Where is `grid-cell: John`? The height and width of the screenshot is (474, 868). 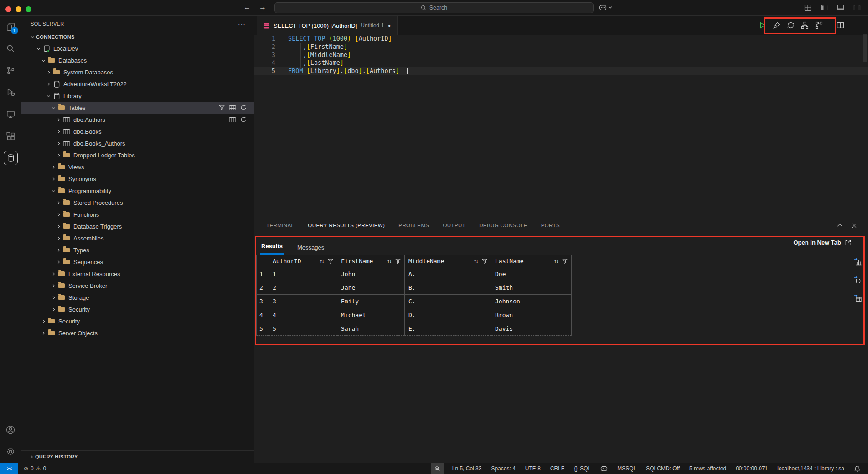 grid-cell: John is located at coordinates (371, 274).